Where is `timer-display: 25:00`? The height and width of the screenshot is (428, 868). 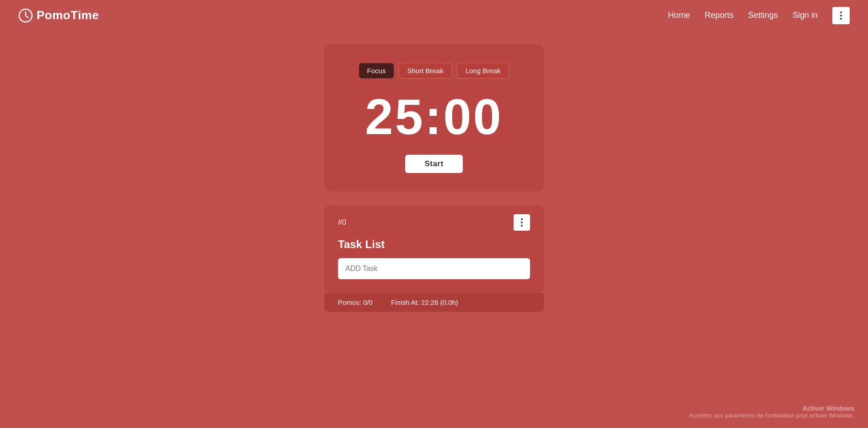 timer-display: 25:00 is located at coordinates (434, 117).